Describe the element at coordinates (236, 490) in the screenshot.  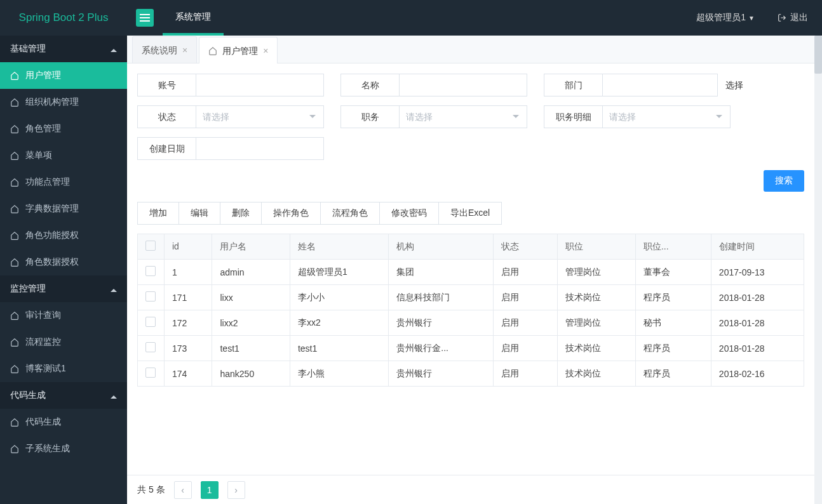
I see `pager-next: ›` at that location.